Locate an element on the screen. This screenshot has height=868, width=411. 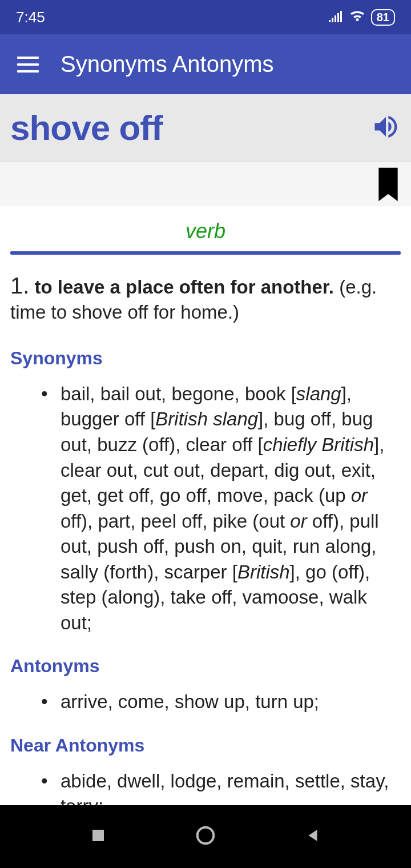
bookmark-row is located at coordinates (206, 184).